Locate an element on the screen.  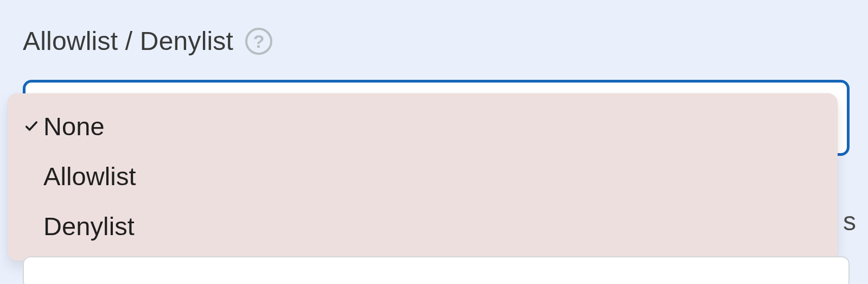
field-label: Allowlist / Denylist is located at coordinates (128, 41).